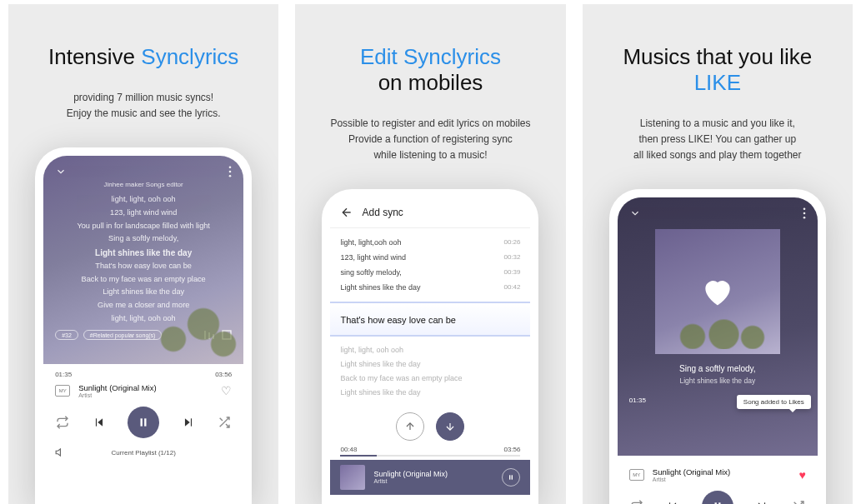 Image resolution: width=861 pixels, height=504 pixels. I want to click on title: Intensive Synclyrics, so click(143, 57).